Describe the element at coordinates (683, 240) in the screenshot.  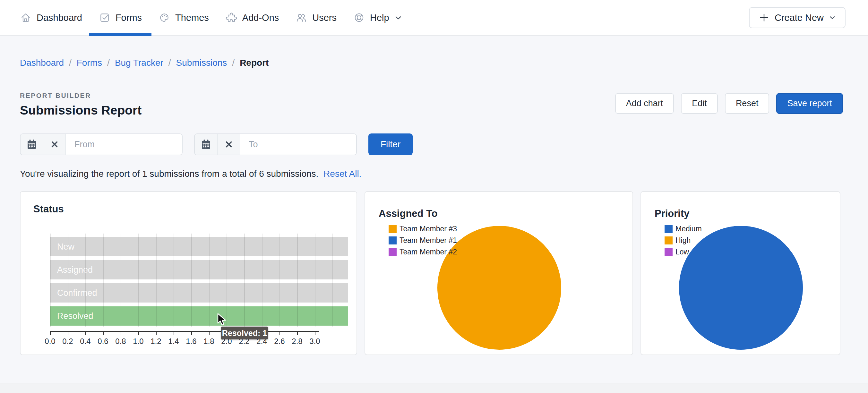
I see `legend-item: High` at that location.